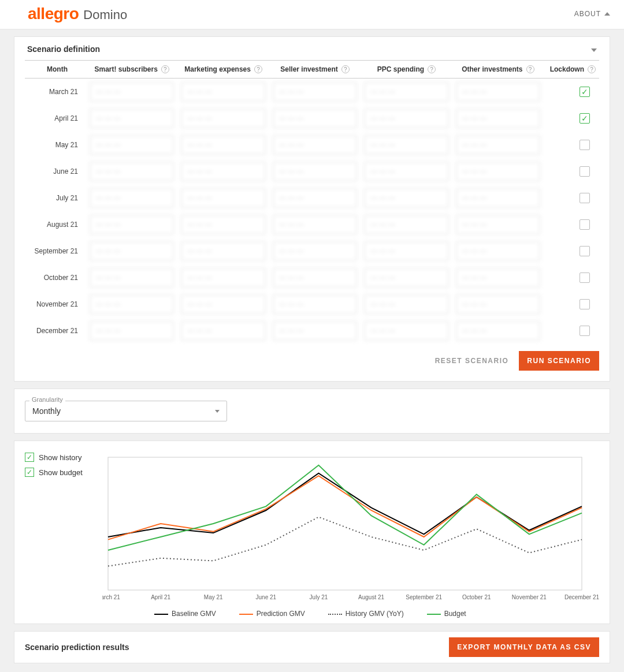 The height and width of the screenshot is (672, 624). Describe the element at coordinates (57, 225) in the screenshot. I see `month-label: August 21` at that location.